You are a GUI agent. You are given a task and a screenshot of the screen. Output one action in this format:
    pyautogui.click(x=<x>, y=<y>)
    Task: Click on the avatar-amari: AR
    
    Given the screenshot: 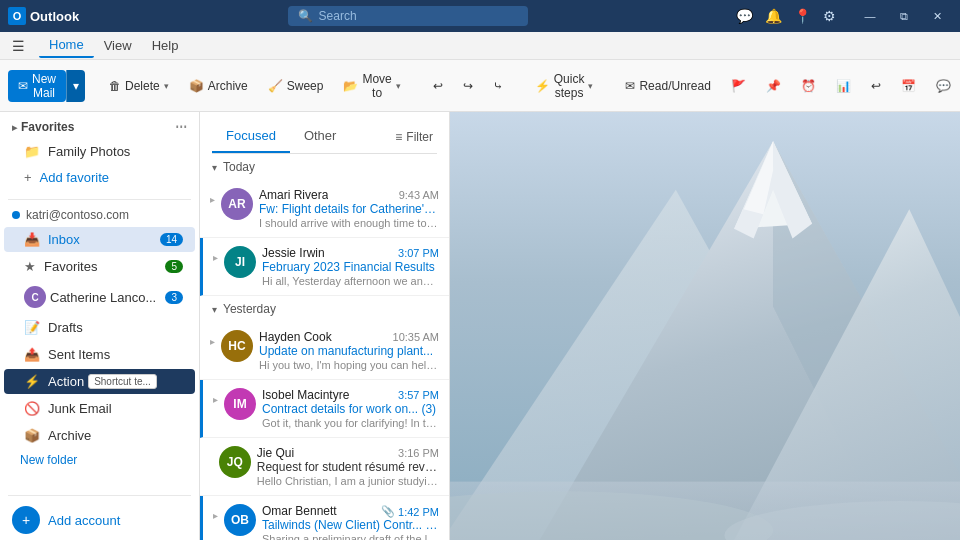 What is the action you would take?
    pyautogui.click(x=237, y=204)
    